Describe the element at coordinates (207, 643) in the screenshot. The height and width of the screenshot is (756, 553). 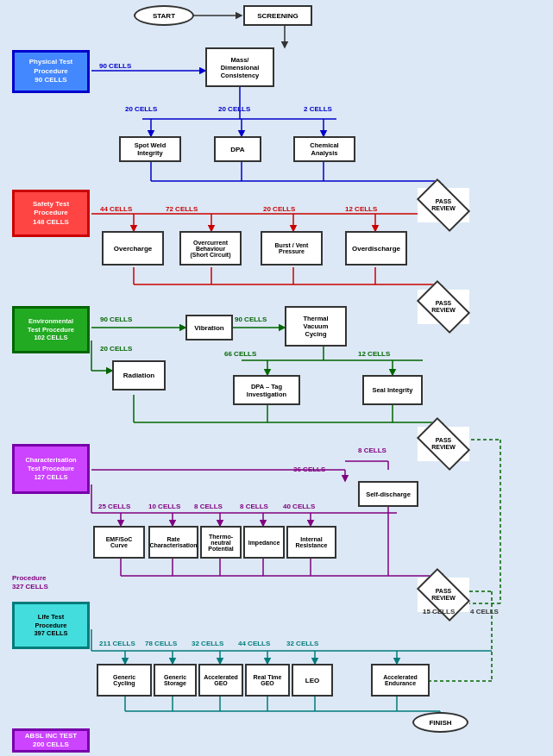
I see `label-life-32a: 32 CELLS` at that location.